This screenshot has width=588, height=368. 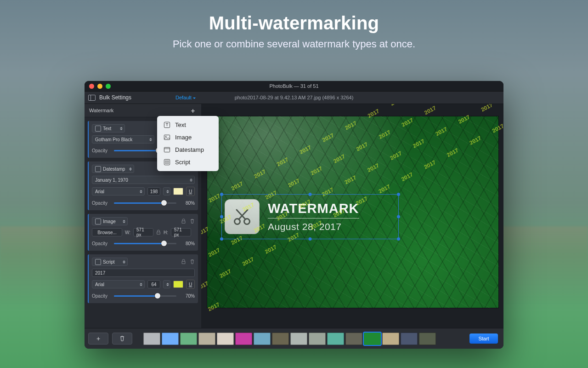 What do you see at coordinates (193, 110) in the screenshot?
I see `add-watermark-button: +` at bounding box center [193, 110].